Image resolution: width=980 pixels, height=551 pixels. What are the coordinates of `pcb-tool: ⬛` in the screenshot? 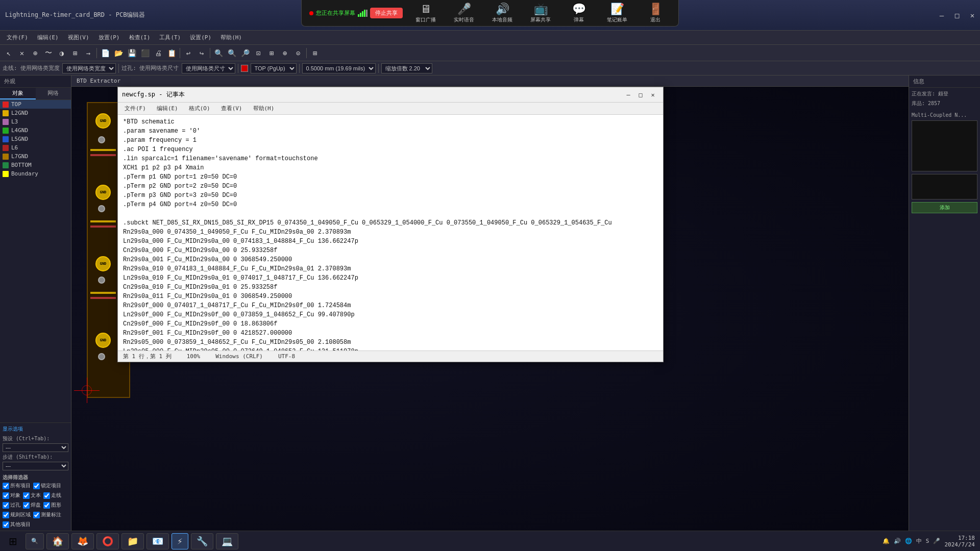 It's located at (145, 53).